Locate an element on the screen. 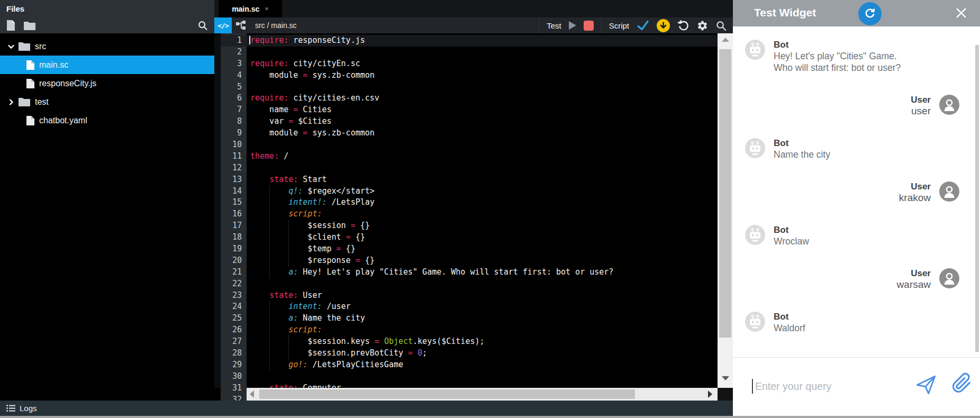 This screenshot has width=980, height=418. scroll-up-arrow is located at coordinates (725, 40).